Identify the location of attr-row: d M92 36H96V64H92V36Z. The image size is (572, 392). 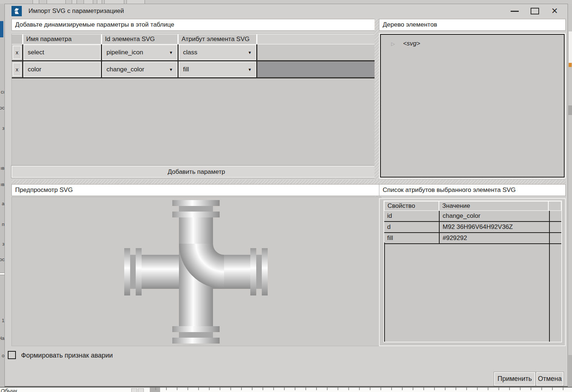
(473, 227).